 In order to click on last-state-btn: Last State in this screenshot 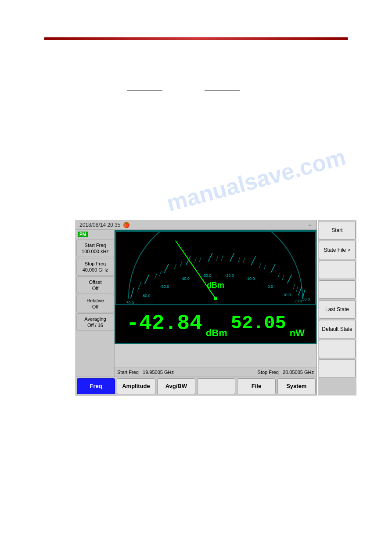, I will do `click(337, 309)`.